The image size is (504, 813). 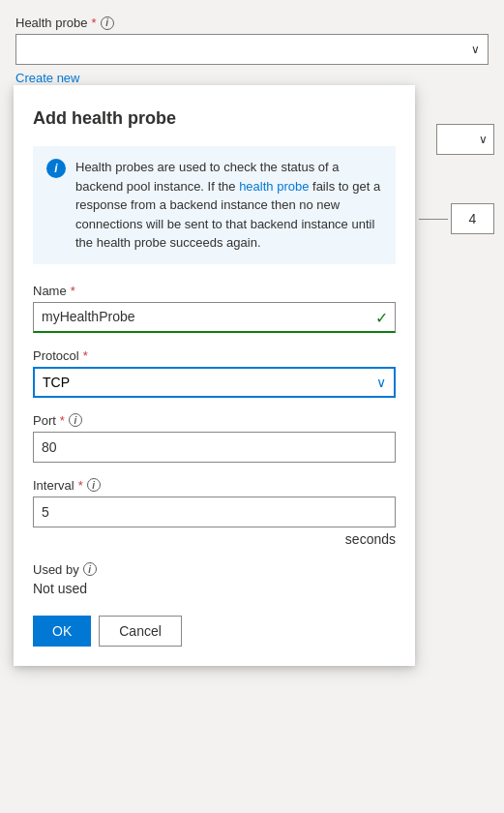 I want to click on port-required-star: *, so click(x=62, y=420).